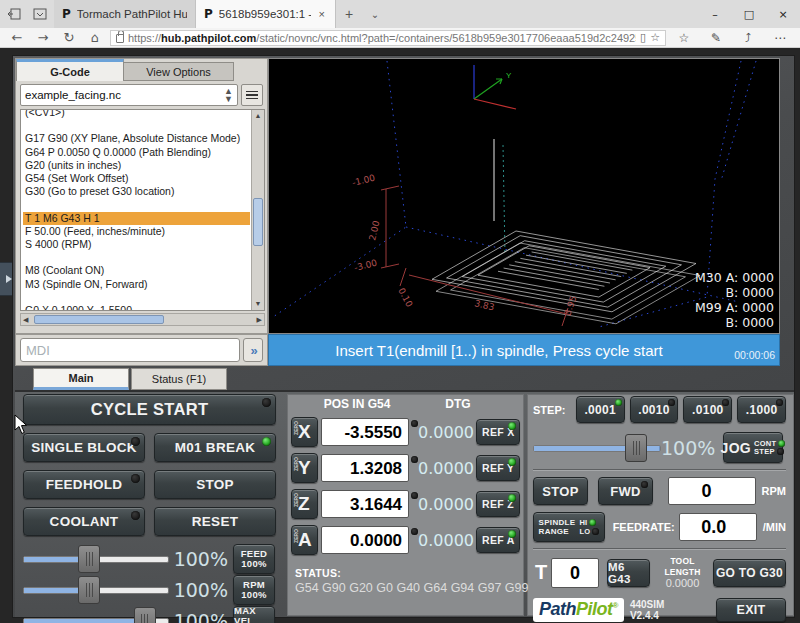  Describe the element at coordinates (446, 504) in the screenshot. I see `z-dtg-value: 0.0000` at that location.